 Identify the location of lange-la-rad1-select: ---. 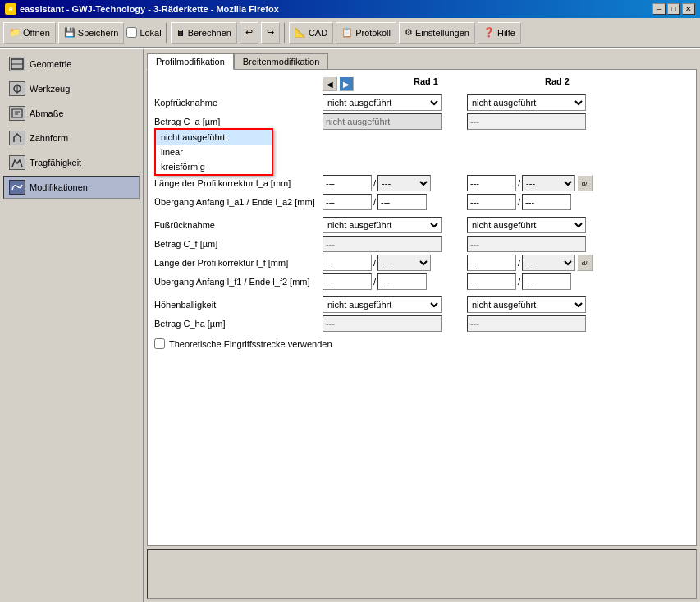
(404, 183).